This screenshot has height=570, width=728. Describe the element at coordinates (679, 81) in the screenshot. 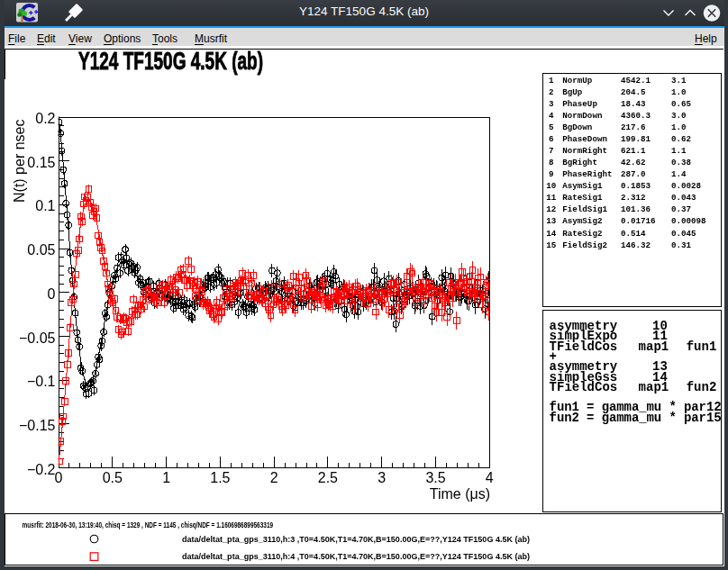

I see `svg-text: 3.1` at that location.